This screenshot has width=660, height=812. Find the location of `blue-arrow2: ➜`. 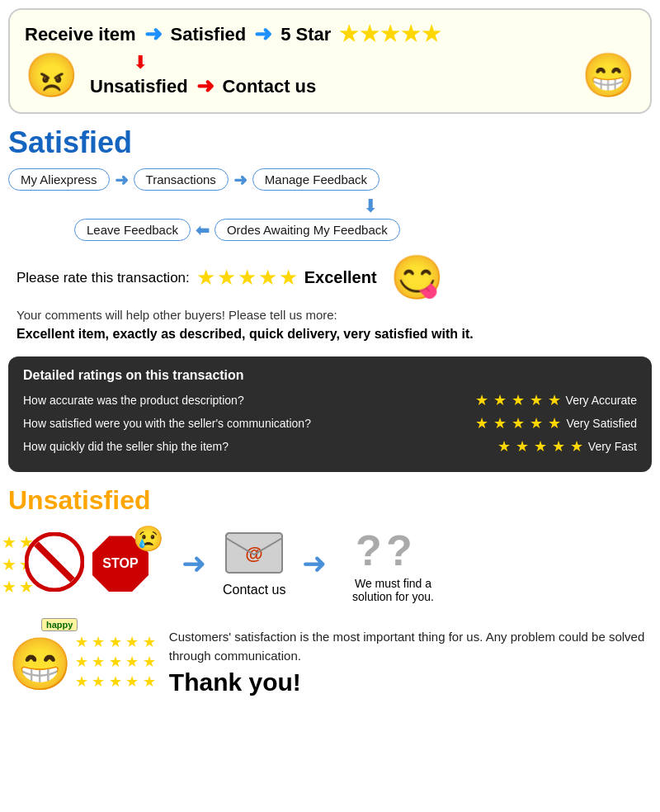

blue-arrow2: ➜ is located at coordinates (314, 564).